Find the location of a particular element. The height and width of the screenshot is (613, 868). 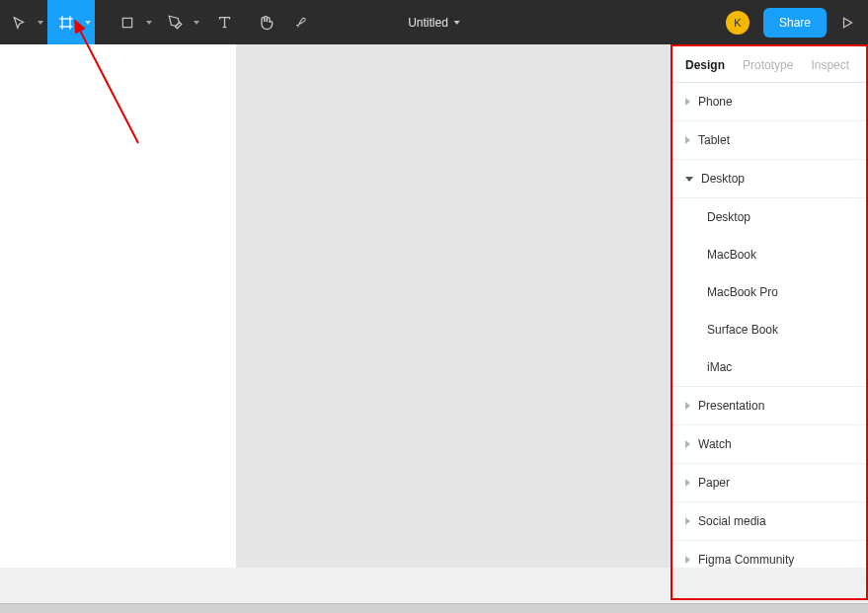

shape-tool is located at coordinates (132, 22).